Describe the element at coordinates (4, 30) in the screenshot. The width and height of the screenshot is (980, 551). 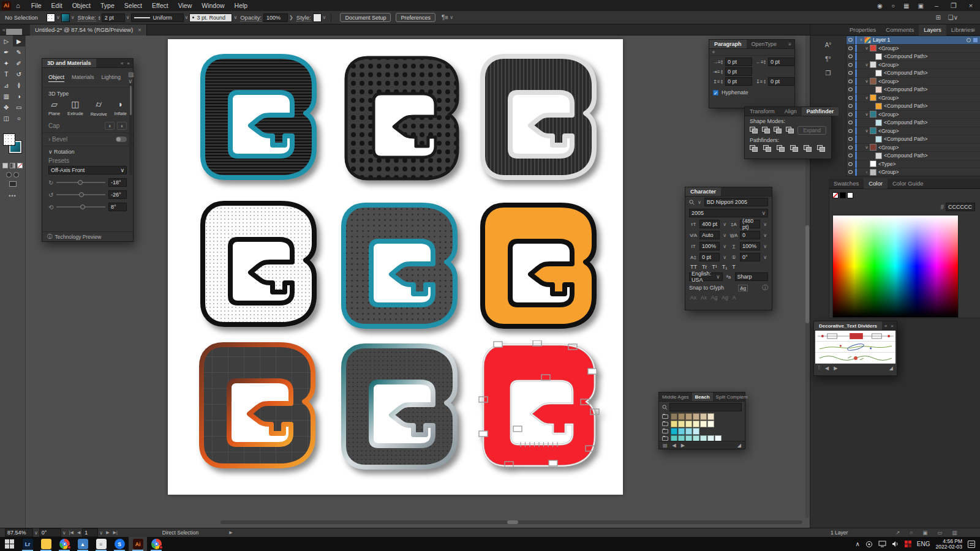
I see `collapse-panels-icon: «` at that location.